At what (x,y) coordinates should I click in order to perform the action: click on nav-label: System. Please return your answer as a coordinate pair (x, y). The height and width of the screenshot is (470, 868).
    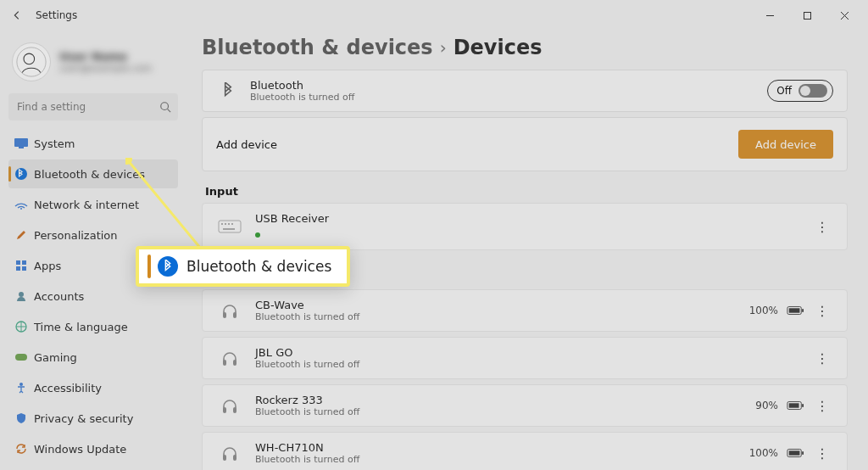
    Looking at the image, I should click on (54, 144).